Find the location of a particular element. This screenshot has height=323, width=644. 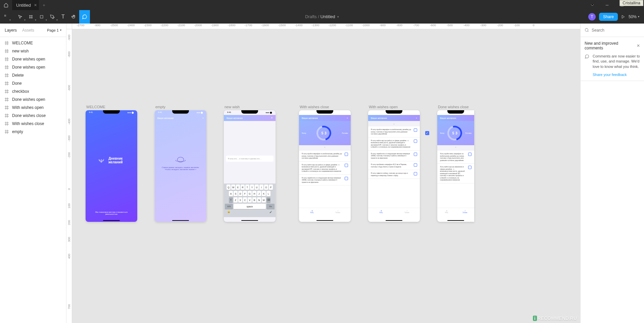

layer-label: new wish is located at coordinates (20, 51).